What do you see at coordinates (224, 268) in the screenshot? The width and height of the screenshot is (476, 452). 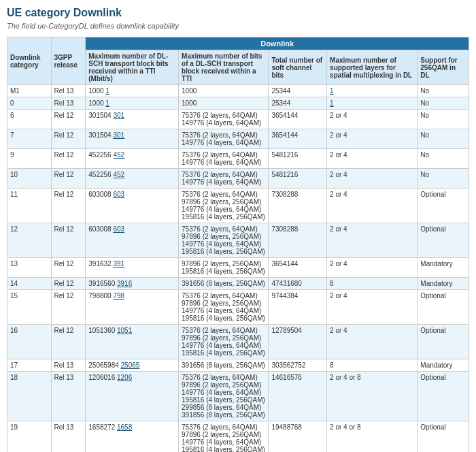 I see `cell-max-block: 97896 (2 layers, 256QAM)195816 (4 layers…` at bounding box center [224, 268].